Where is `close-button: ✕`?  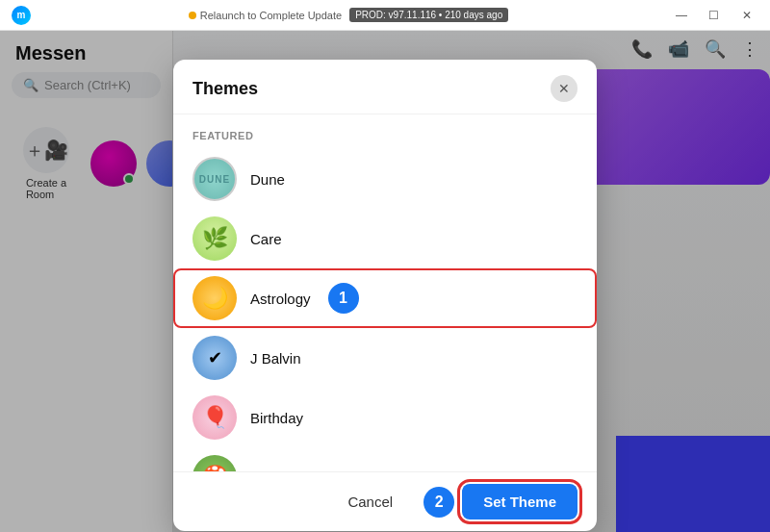
close-button: ✕ is located at coordinates (747, 15).